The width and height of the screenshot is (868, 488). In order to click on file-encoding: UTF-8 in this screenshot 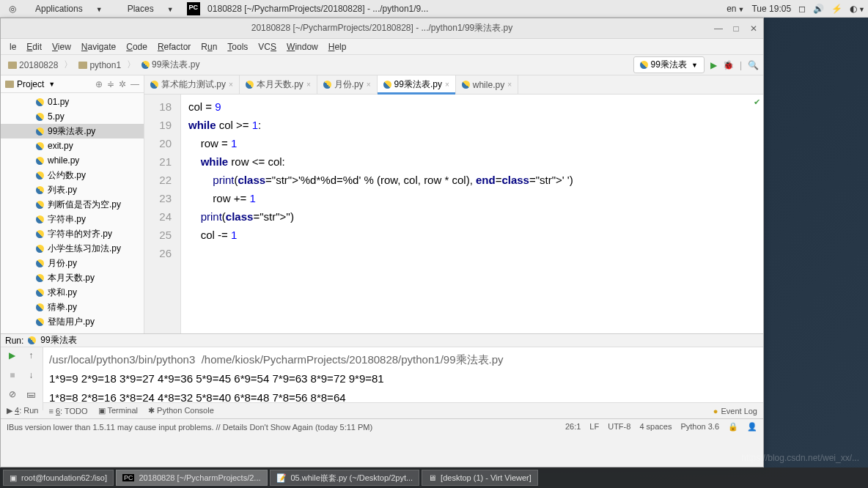, I will do `click(619, 426)`.